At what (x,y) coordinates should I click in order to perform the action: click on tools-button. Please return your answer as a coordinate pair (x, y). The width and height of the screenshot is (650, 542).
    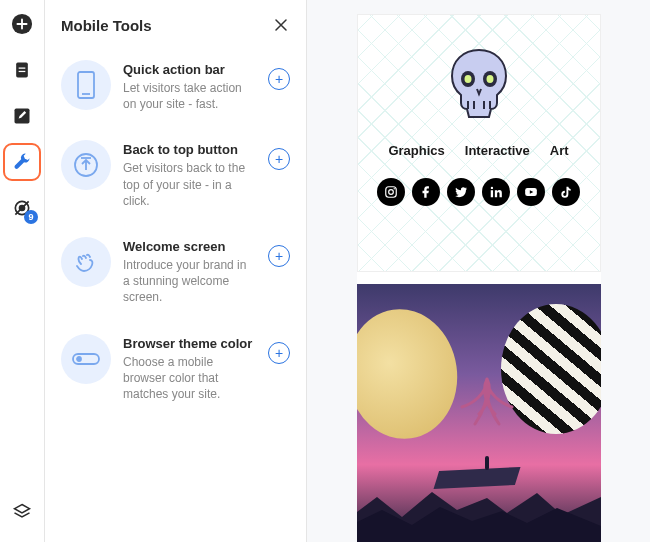
    Looking at the image, I should click on (22, 162).